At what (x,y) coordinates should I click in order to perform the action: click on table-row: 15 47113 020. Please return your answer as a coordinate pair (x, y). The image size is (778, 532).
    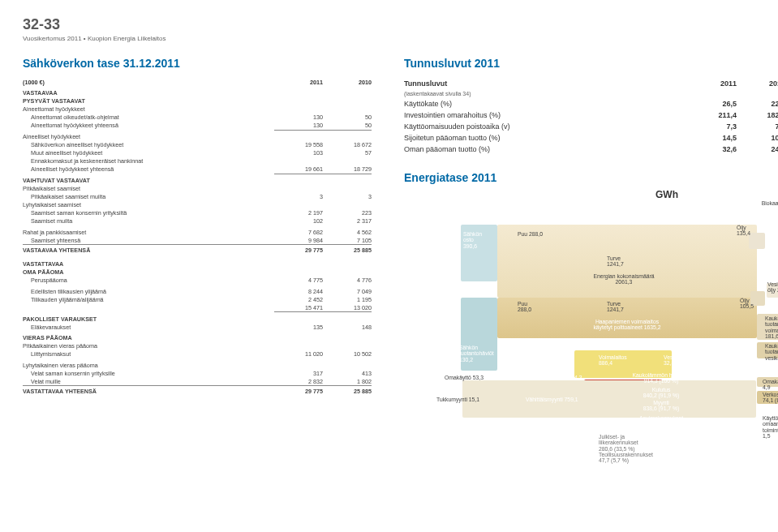
    Looking at the image, I should click on (197, 308).